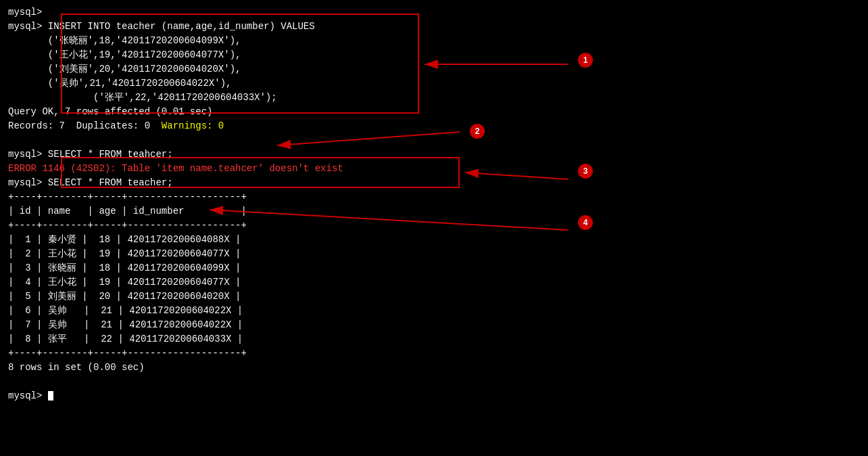 The height and width of the screenshot is (456, 868). I want to click on table-row-1: | 1 | 秦小贤 | 18 | 42011720200604088X |, so click(434, 240).